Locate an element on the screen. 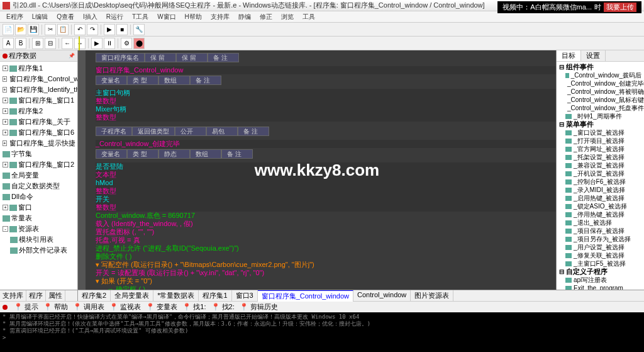  tree-item: -资源表 is located at coordinates (39, 229).